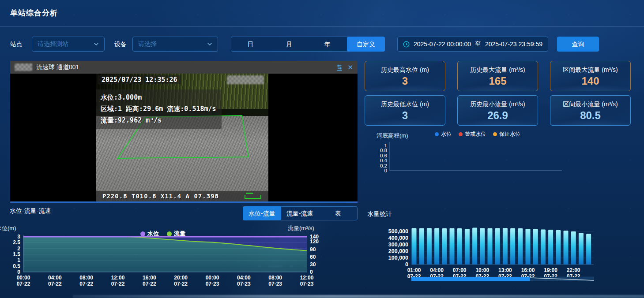 This screenshot has height=298, width=644. Describe the element at coordinates (578, 44) in the screenshot. I see `query-button: 查询` at that location.